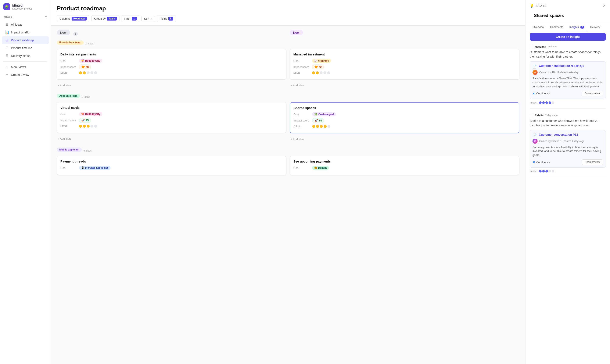 This screenshot has width=610, height=364. Describe the element at coordinates (405, 166) in the screenshot. I see `card-upcoming-payments: See upcoming payments Goal 😋 Delight` at that location.